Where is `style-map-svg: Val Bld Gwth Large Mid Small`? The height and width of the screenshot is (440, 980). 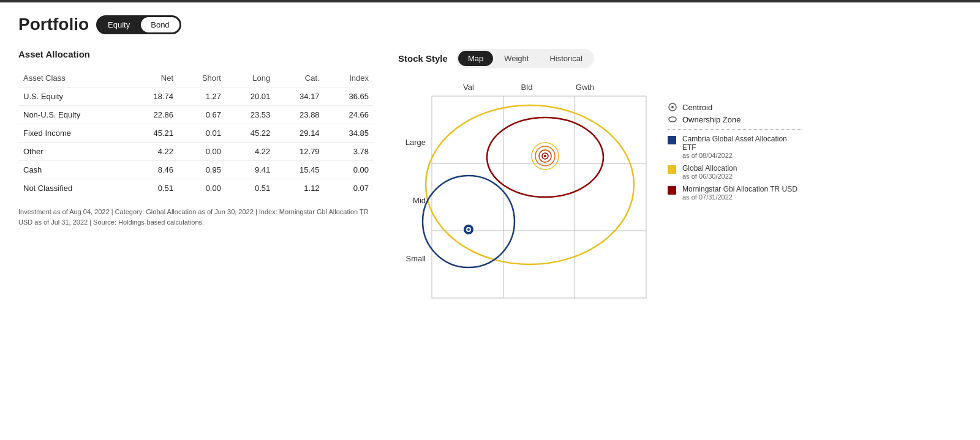 style-map-svg: Val Bld Gwth Large Mid Small is located at coordinates (527, 194).